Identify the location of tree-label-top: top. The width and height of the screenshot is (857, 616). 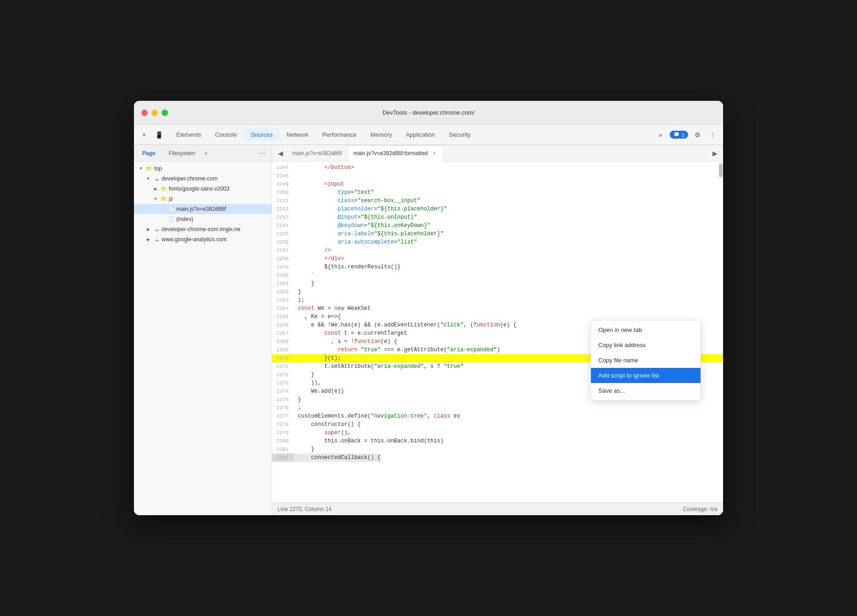
(158, 169).